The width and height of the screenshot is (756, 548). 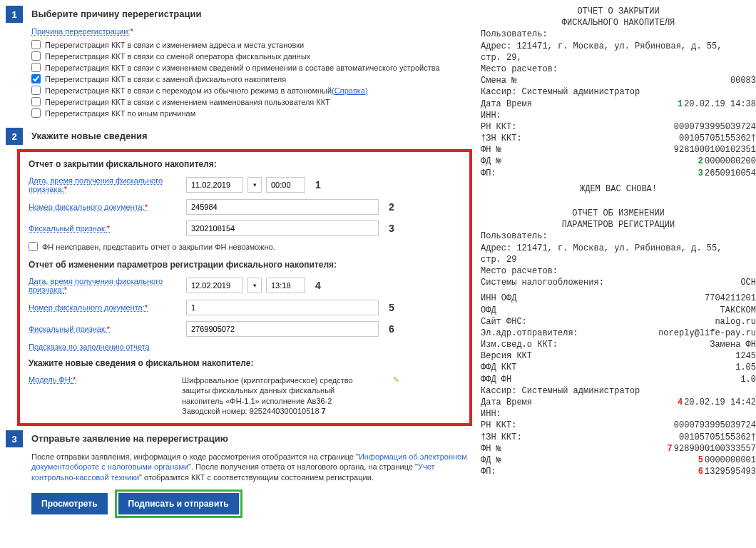 What do you see at coordinates (245, 265) in the screenshot?
I see `change-report-heading: Отчет об изменении параметров регистраци…` at bounding box center [245, 265].